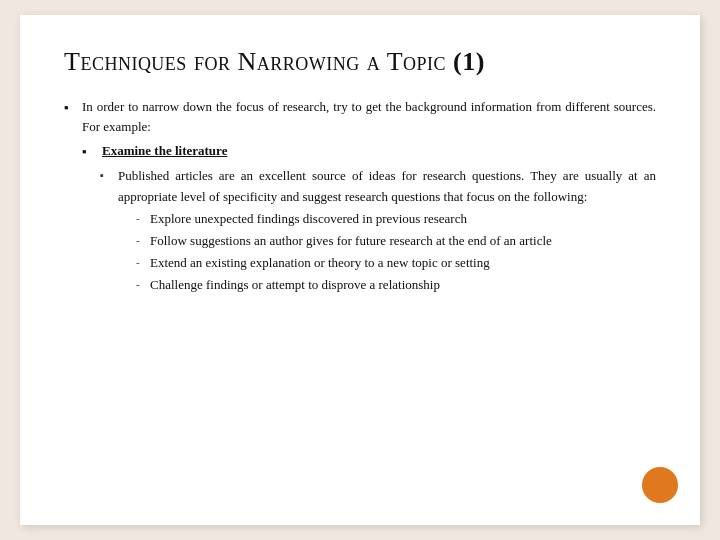 The height and width of the screenshot is (540, 720). What do you see at coordinates (469, 62) in the screenshot?
I see `title-number: (1)` at bounding box center [469, 62].